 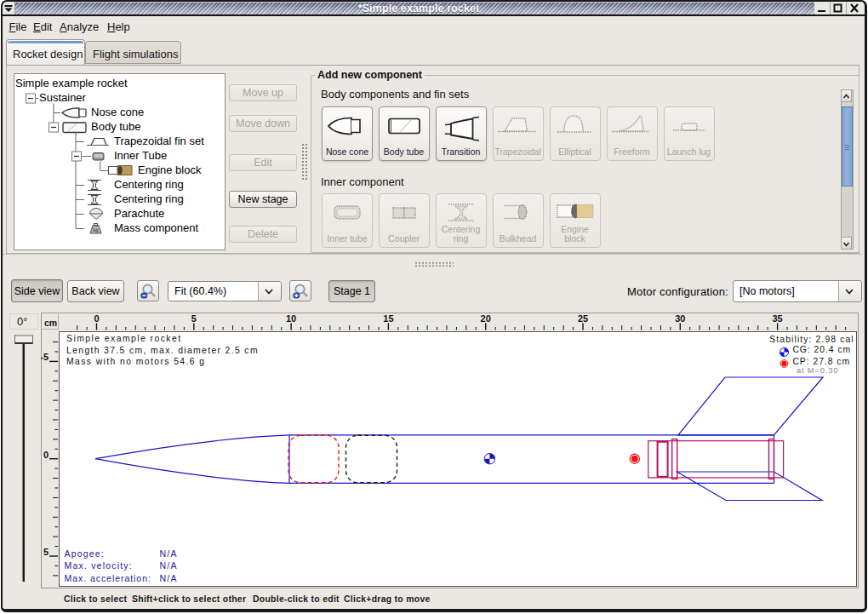 What do you see at coordinates (108, 577) in the screenshot?
I see `svg-text: Max. acceleration:` at bounding box center [108, 577].